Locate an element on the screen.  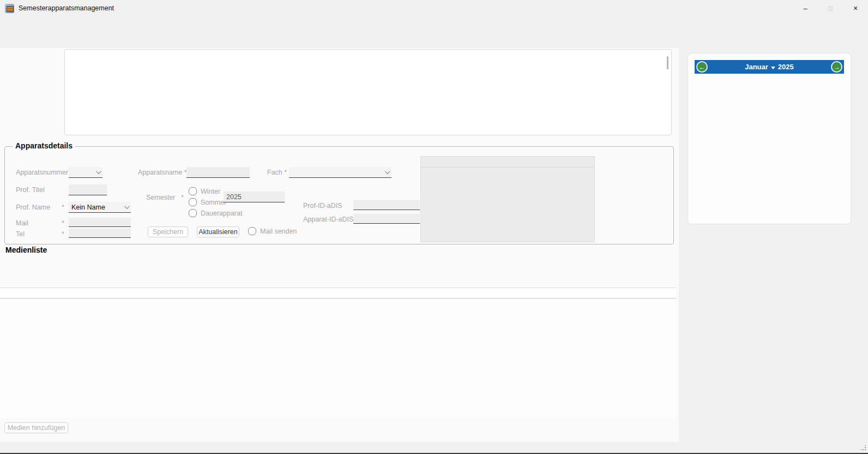
window-controls: – □ × is located at coordinates (830, 8).